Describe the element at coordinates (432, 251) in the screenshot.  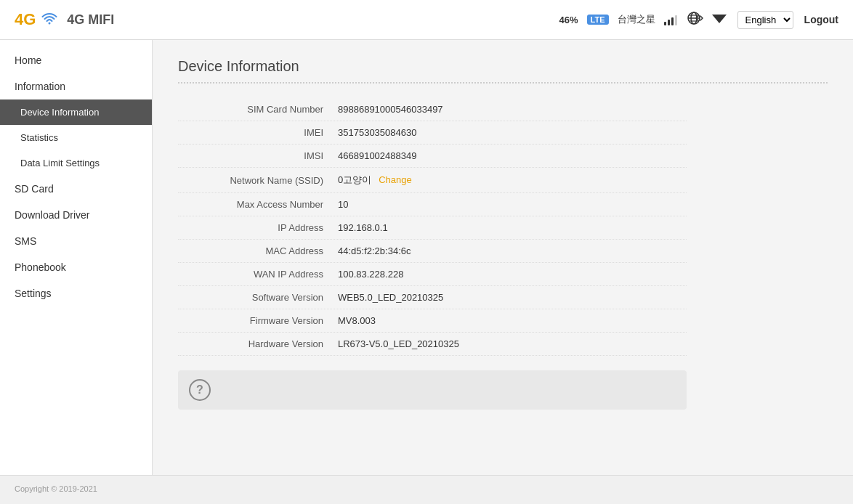
I see `info-row: MAC Address44:d5:f2:2b:34:6c` at that location.